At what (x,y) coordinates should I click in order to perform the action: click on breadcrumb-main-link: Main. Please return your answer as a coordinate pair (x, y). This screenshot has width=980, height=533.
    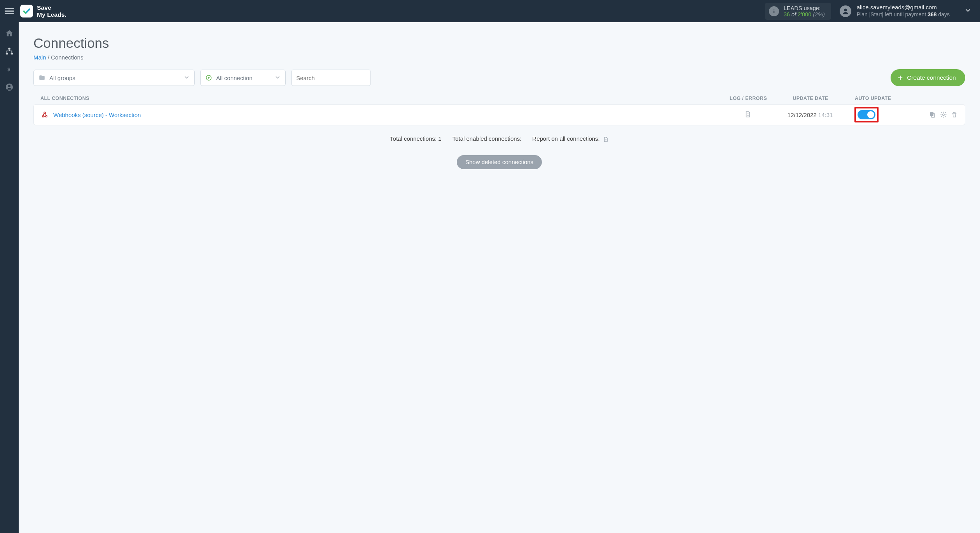
    Looking at the image, I should click on (40, 58).